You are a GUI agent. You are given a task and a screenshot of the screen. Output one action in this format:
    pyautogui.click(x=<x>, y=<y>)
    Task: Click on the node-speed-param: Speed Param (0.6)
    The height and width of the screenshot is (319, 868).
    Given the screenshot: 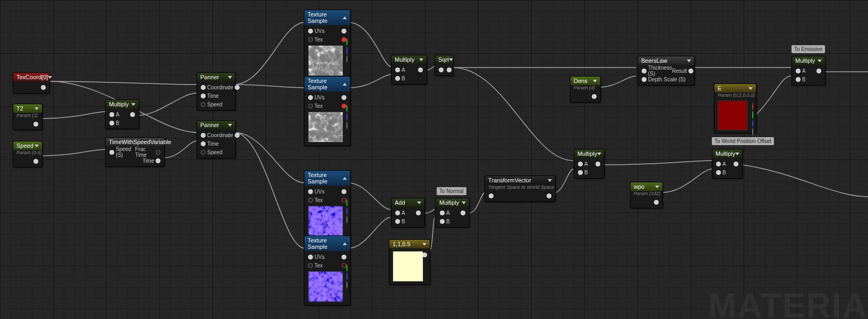 What is the action you would take?
    pyautogui.click(x=28, y=154)
    